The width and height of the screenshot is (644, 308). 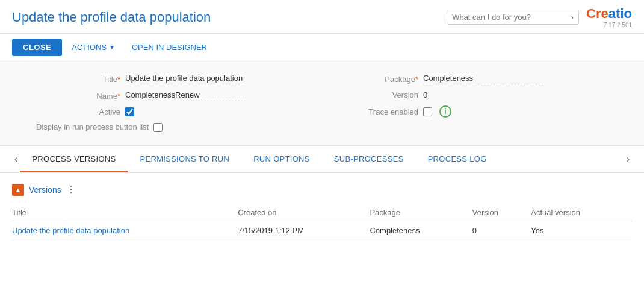 What do you see at coordinates (322, 48) in the screenshot?
I see `toolbar: CLOSE ACTIONS ▼ OPEN IN DESIGNER` at bounding box center [322, 48].